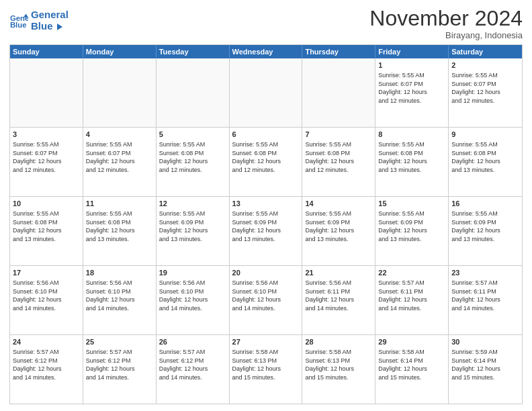 The image size is (532, 411). I want to click on day-number: 23, so click(485, 273).